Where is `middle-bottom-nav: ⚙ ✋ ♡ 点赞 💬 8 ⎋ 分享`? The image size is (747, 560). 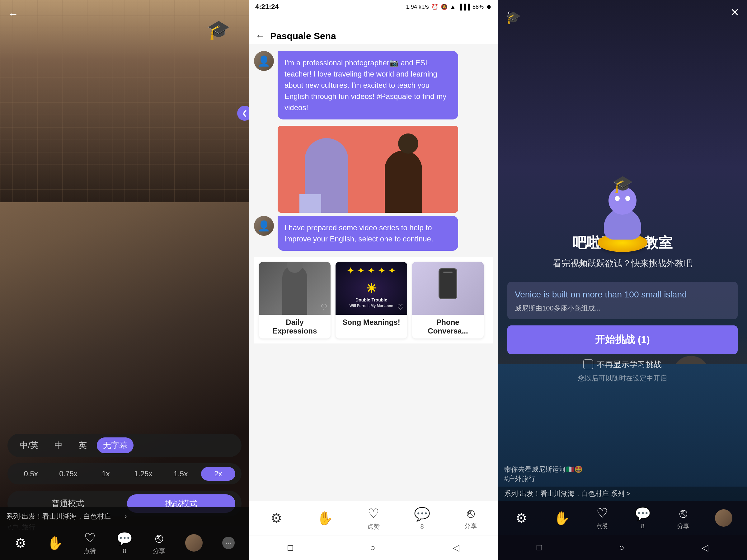 middle-bottom-nav: ⚙ ✋ ♡ 点赞 💬 8 ⎋ 分享 is located at coordinates (374, 518).